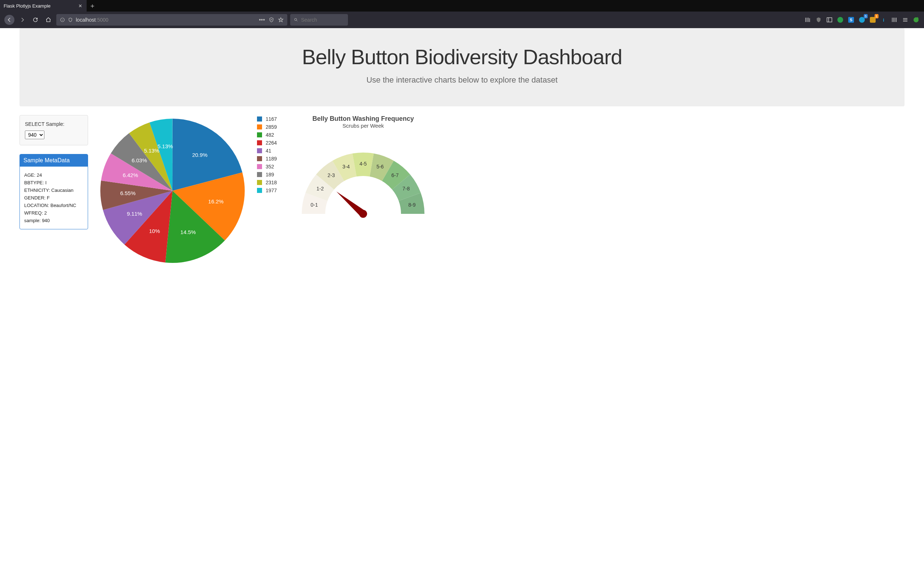  What do you see at coordinates (380, 166) in the screenshot?
I see `gauge-segment-label: 5-6` at bounding box center [380, 166].